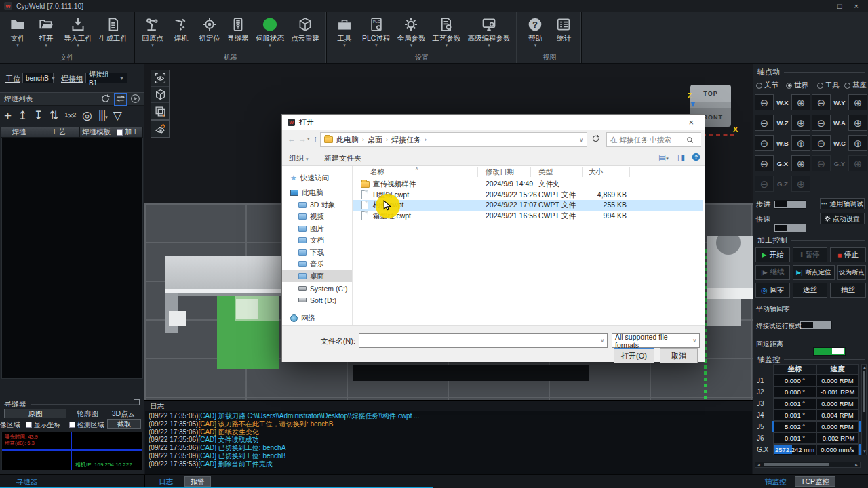 The width and height of the screenshot is (868, 488). Describe the element at coordinates (773, 290) in the screenshot. I see `home-button: ◎回零` at that location.